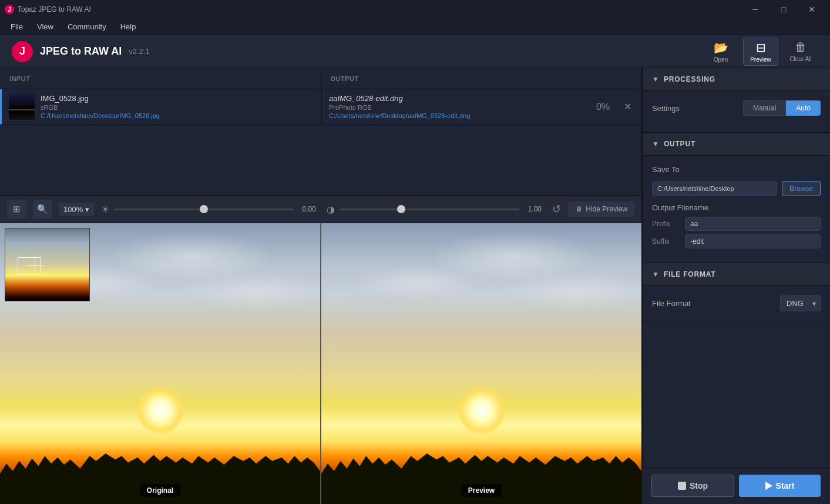 Image resolution: width=830 pixels, height=504 pixels. What do you see at coordinates (9, 9) in the screenshot?
I see `app-logo-icon: J` at bounding box center [9, 9].